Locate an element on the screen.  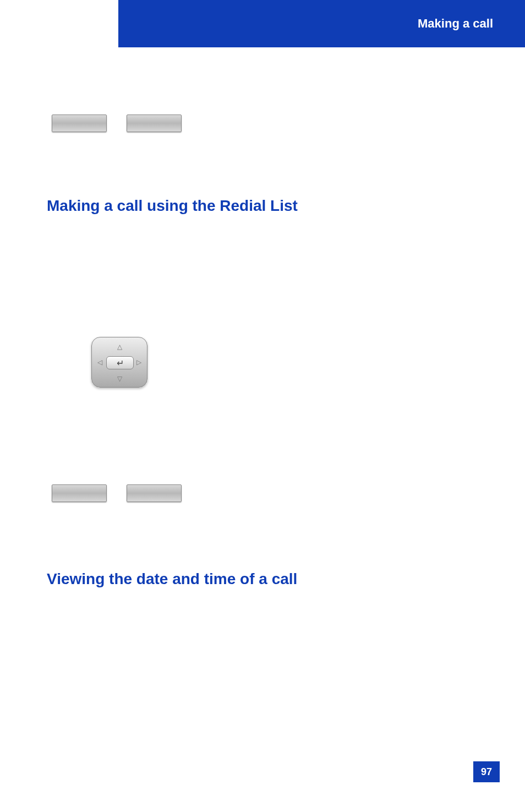
enter-arrow-icon: ↵ is located at coordinates (120, 363).